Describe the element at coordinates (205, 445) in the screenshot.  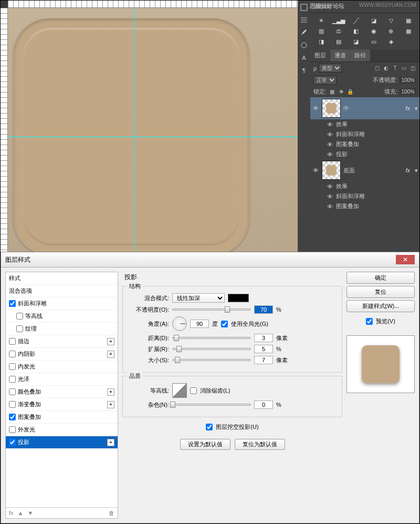
I see `make-default-button: 设置为默认值` at that location.